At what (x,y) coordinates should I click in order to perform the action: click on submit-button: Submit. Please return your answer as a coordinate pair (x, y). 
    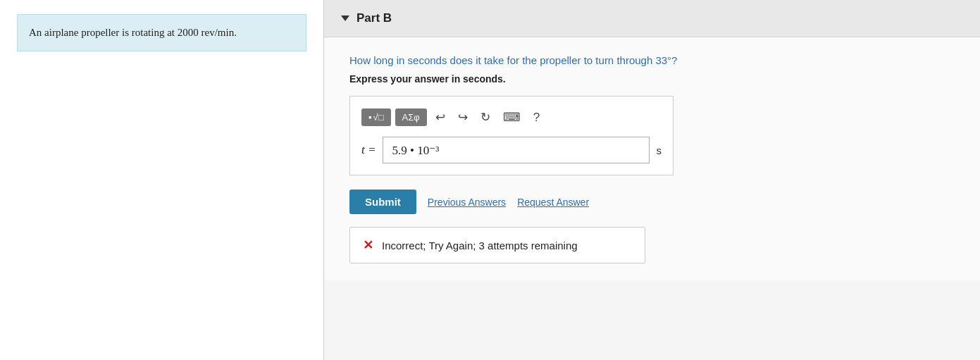
    Looking at the image, I should click on (383, 201).